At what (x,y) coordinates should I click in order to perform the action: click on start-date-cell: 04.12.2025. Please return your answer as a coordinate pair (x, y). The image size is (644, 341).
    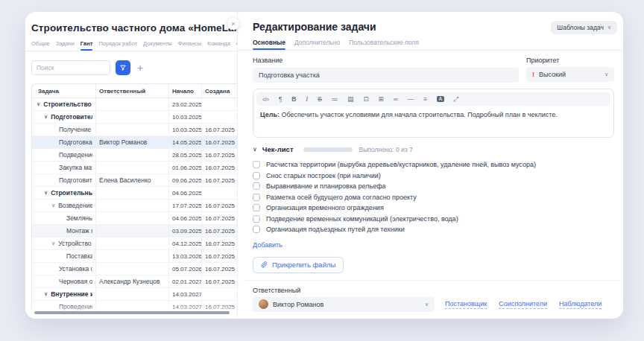
    Looking at the image, I should click on (186, 243).